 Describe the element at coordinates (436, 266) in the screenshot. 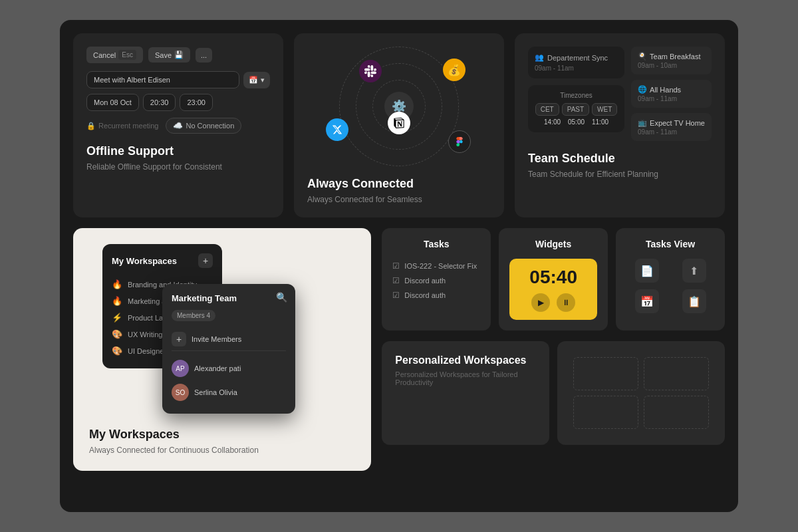

I see `task-item-1: ☑ IOS-222 - Selector Fix` at that location.